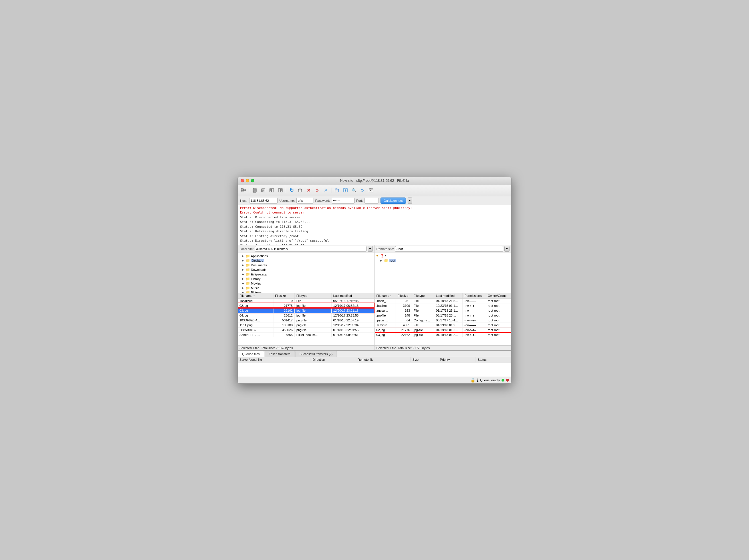 The height and width of the screenshot is (560, 749). I want to click on sync-button: ⟳, so click(362, 190).